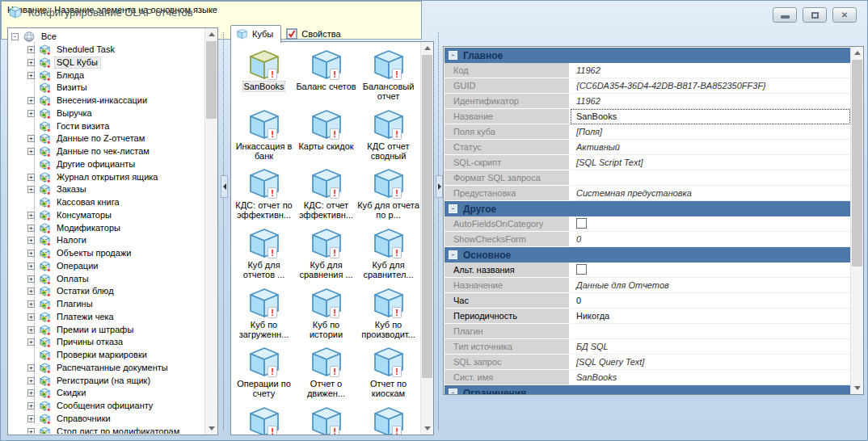  I want to click on cube-item: !КДС отчет сводный, so click(388, 138).